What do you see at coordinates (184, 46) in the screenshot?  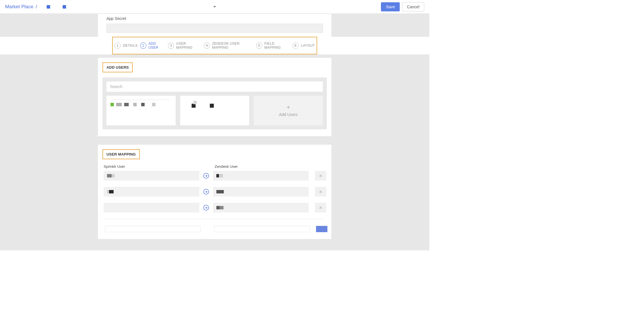 I see `step-user-mapping: 3 USER MAPPING` at bounding box center [184, 46].